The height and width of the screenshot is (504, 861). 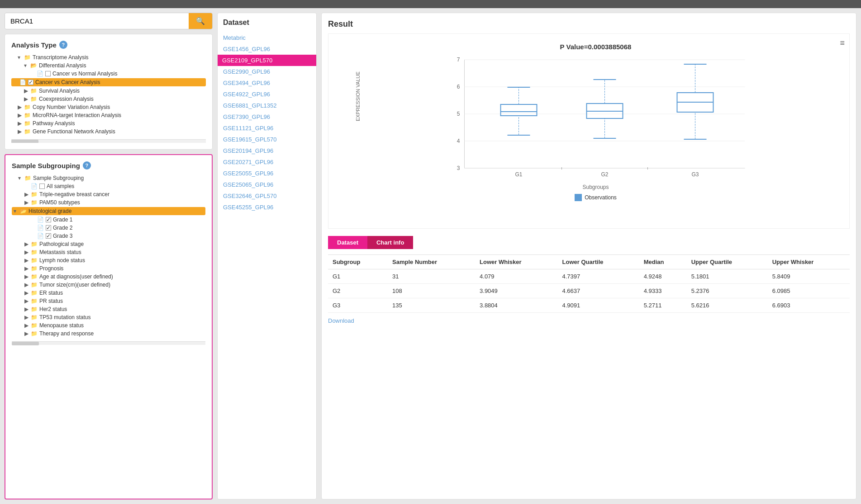 I want to click on y-axis-label: EXPRESSION VALUE, so click(x=358, y=96).